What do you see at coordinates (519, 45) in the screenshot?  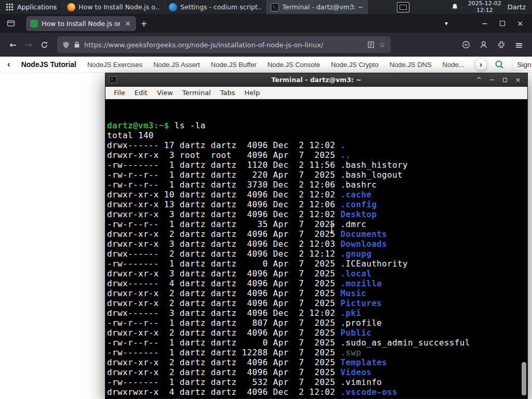 I see `menu-icon: ≡` at bounding box center [519, 45].